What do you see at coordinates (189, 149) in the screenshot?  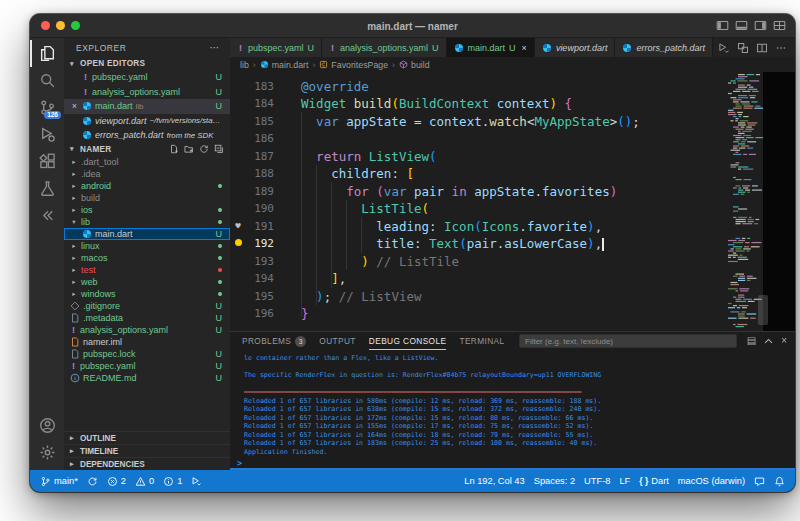 I see `new-folder-button` at bounding box center [189, 149].